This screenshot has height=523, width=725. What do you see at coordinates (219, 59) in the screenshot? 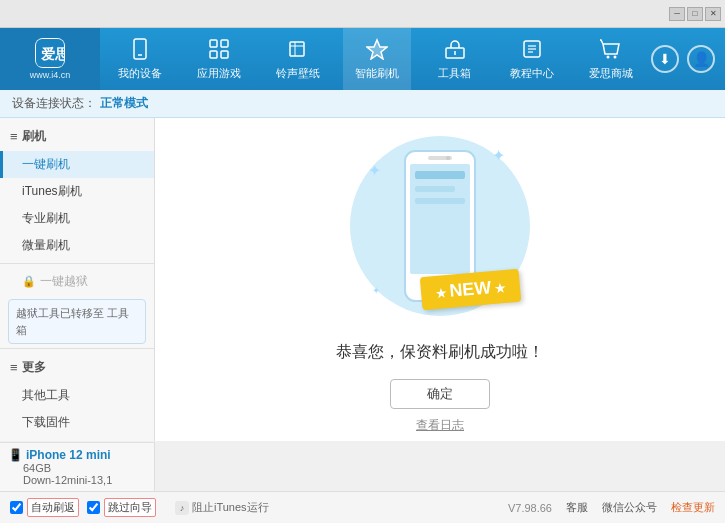
I see `nav-item-apps: 应用游戏` at bounding box center [219, 59].